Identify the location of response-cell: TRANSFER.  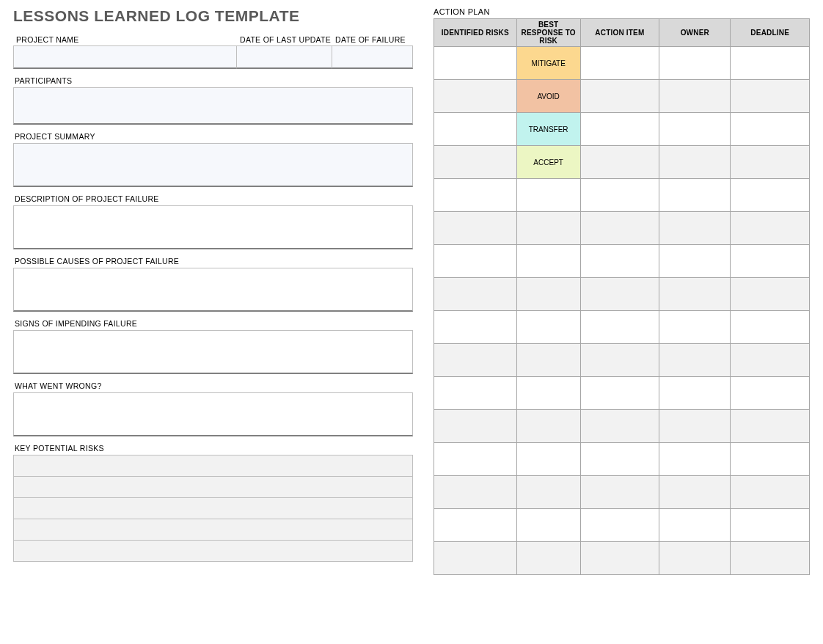
(549, 129).